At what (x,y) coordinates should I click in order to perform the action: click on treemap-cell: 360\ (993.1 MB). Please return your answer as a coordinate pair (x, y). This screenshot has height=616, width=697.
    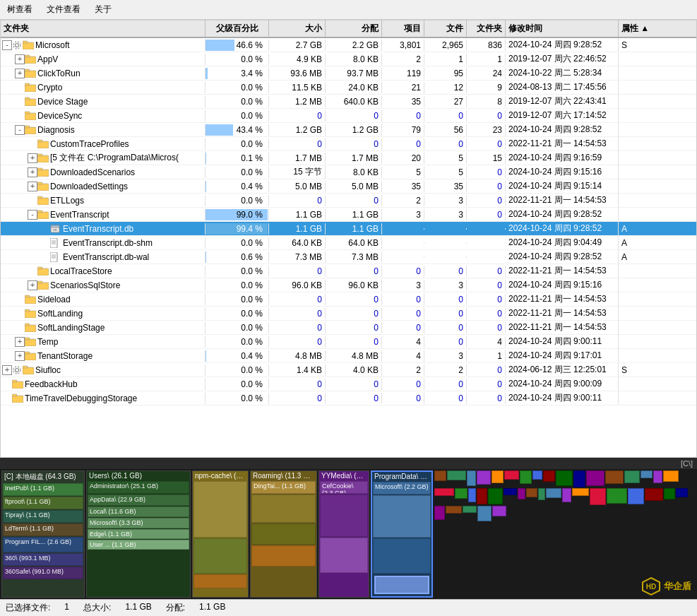
    Looking at the image, I should click on (43, 559).